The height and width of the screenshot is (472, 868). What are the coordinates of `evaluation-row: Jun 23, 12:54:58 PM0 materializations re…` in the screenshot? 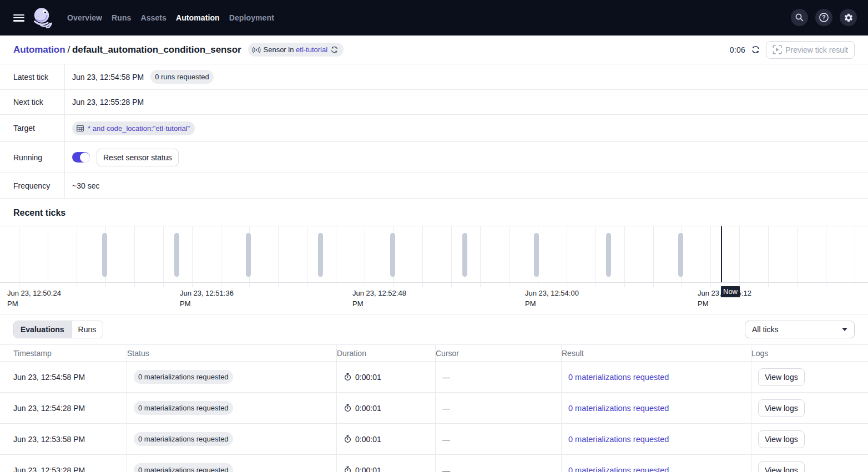 It's located at (434, 377).